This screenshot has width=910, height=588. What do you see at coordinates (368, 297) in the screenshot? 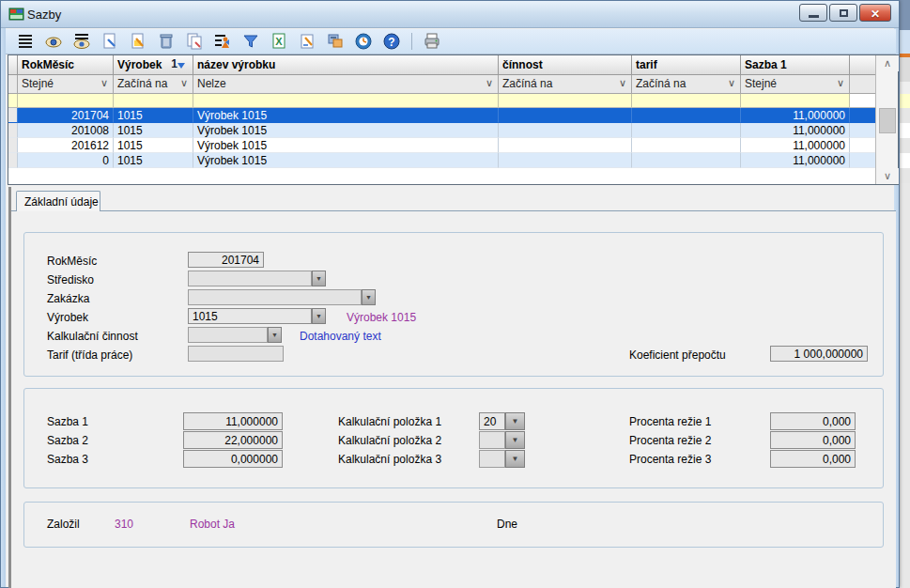
I see `zakazka-dropdown-button: ▼` at bounding box center [368, 297].